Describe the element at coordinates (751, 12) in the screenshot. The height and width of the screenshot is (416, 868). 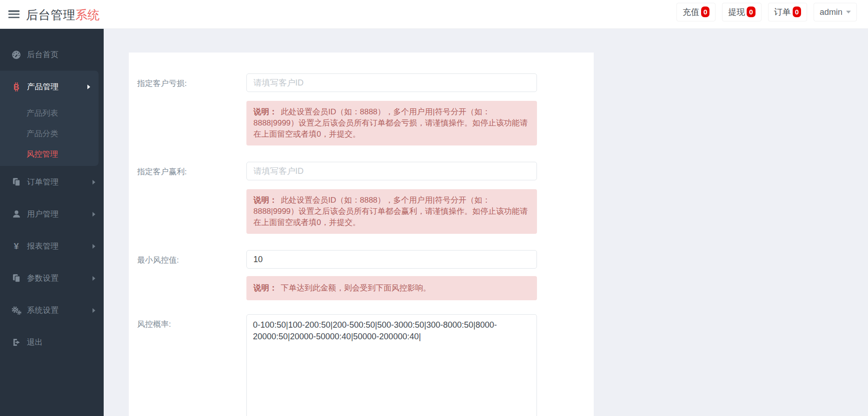
I see `withdraw-count-badge: 0` at that location.